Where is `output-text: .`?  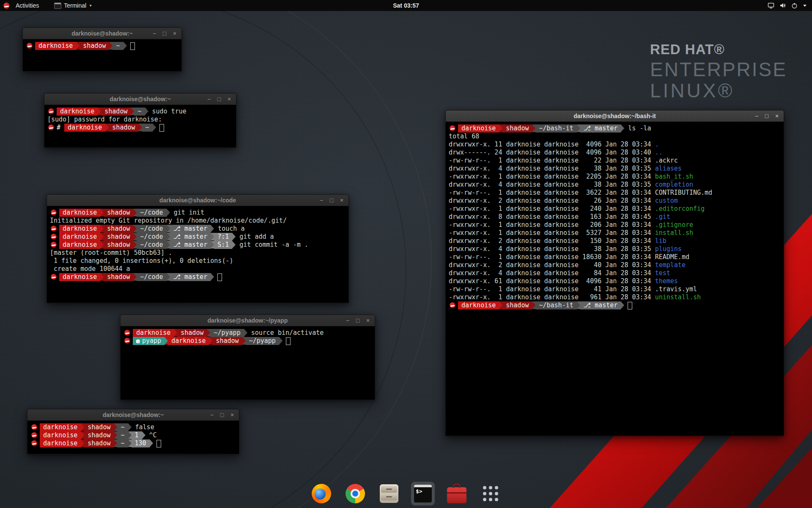 output-text: . is located at coordinates (657, 144).